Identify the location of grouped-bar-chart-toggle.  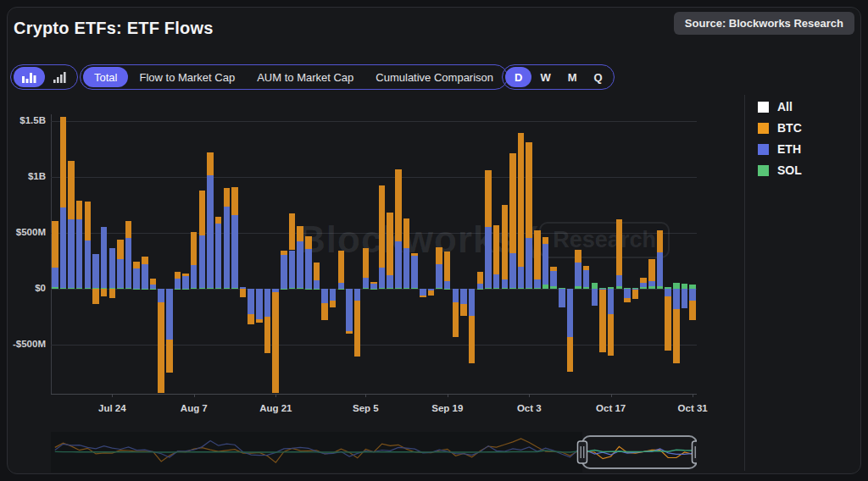
(59, 77).